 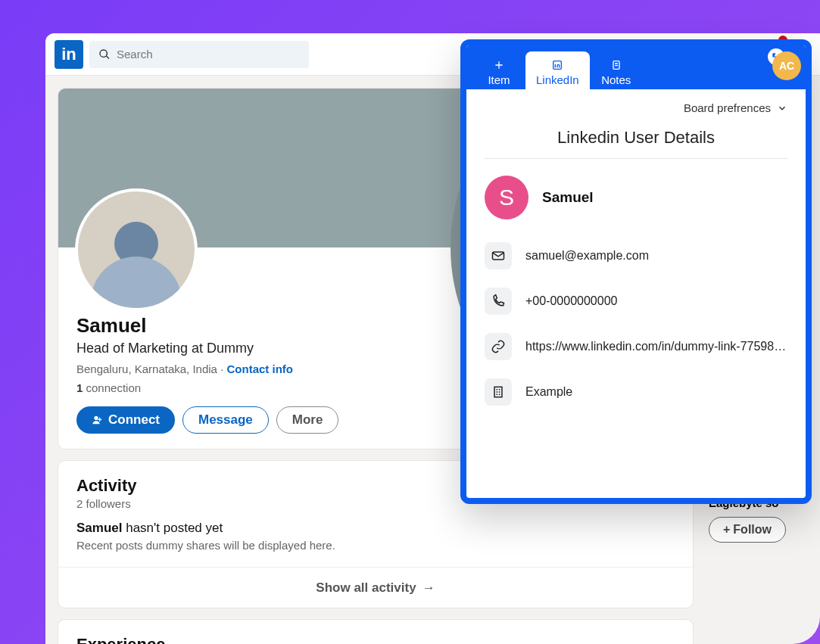 What do you see at coordinates (636, 256) in the screenshot?
I see `detail-email: samuel@example.com` at bounding box center [636, 256].